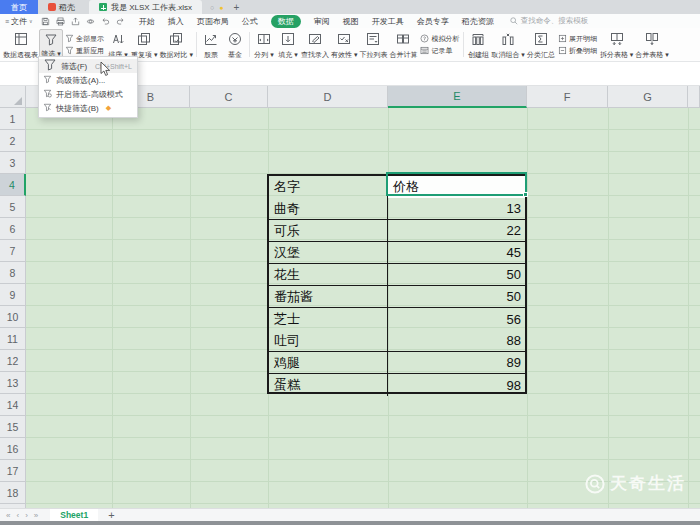 Image resolution: width=700 pixels, height=525 pixels. What do you see at coordinates (18, 516) in the screenshot?
I see `prev-sheet-icon: ‹` at bounding box center [18, 516].